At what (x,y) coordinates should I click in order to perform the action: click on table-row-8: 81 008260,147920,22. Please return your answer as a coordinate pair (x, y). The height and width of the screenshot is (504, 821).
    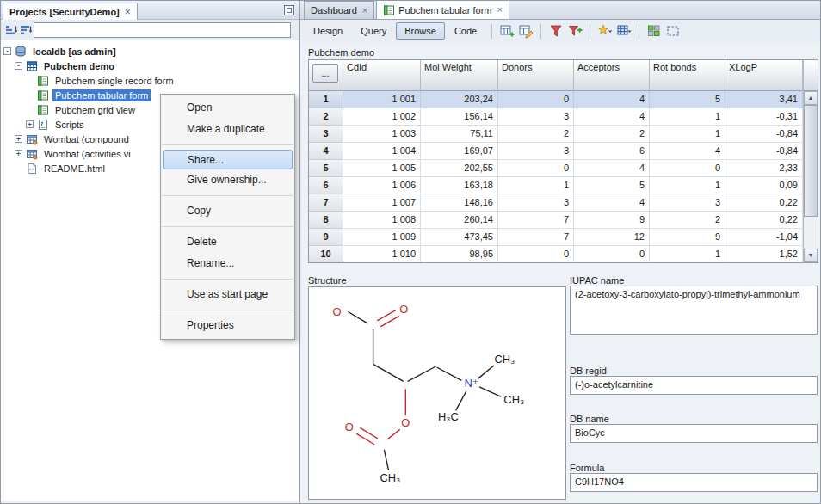
    Looking at the image, I should click on (556, 220).